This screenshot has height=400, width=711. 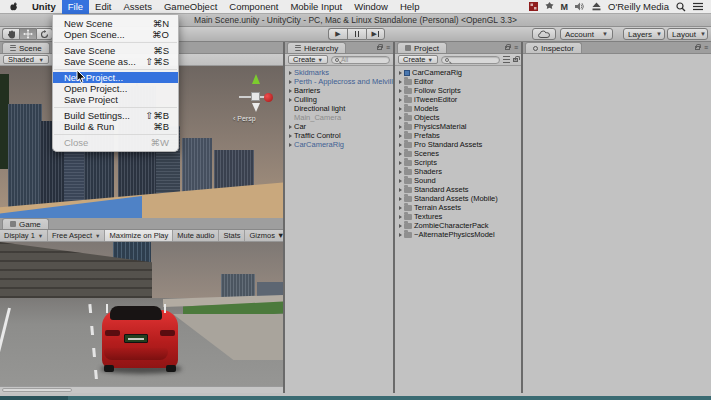 I want to click on tab-inspector: Inspector, so click(x=554, y=48).